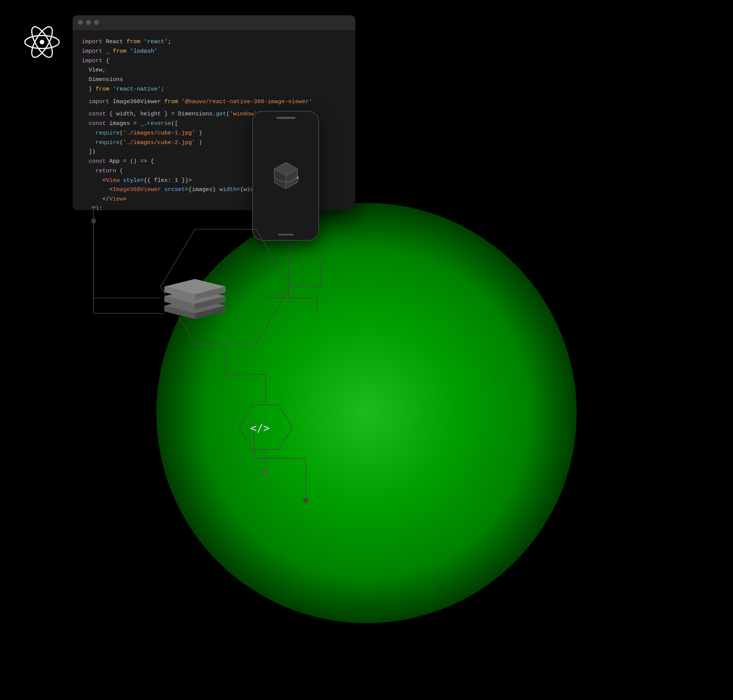 The image size is (733, 700). I want to click on code-line-5: Dimensions, so click(214, 80).